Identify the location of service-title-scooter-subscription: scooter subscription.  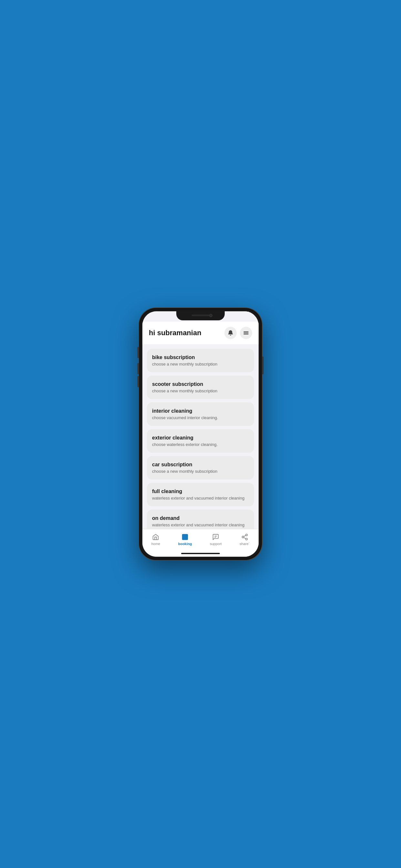
(201, 384).